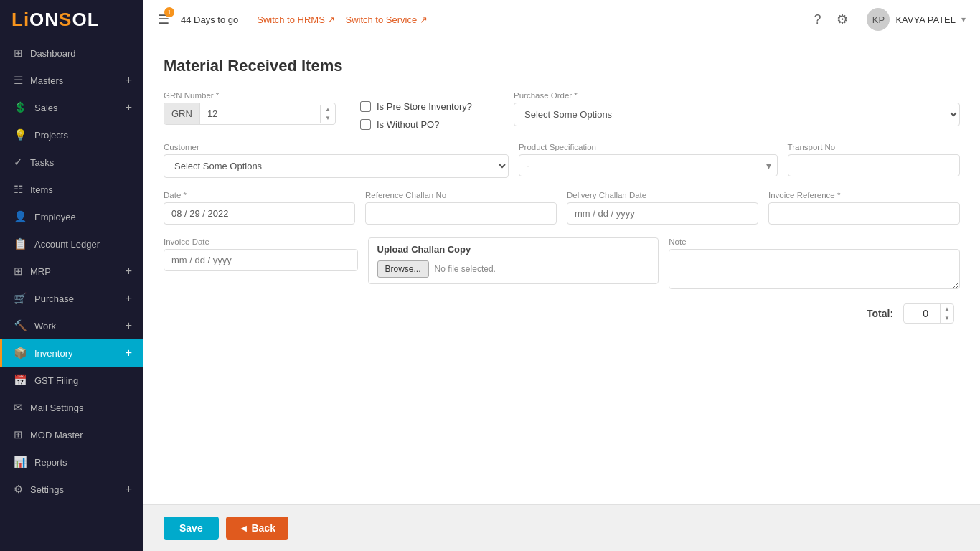 This screenshot has width=980, height=551. What do you see at coordinates (366, 106) in the screenshot?
I see `pre-store-checkbox` at bounding box center [366, 106].